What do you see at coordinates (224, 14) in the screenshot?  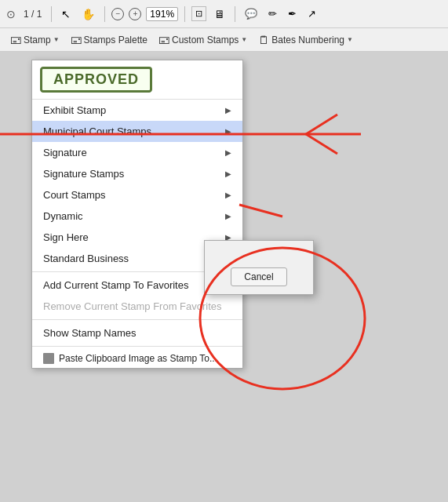 I see `main-toolbar: ⊙ 1 / 1 ↖ ✋ − + 191% ⊡ 🖥 💬 ✏ ✒ ↗` at bounding box center [224, 14].